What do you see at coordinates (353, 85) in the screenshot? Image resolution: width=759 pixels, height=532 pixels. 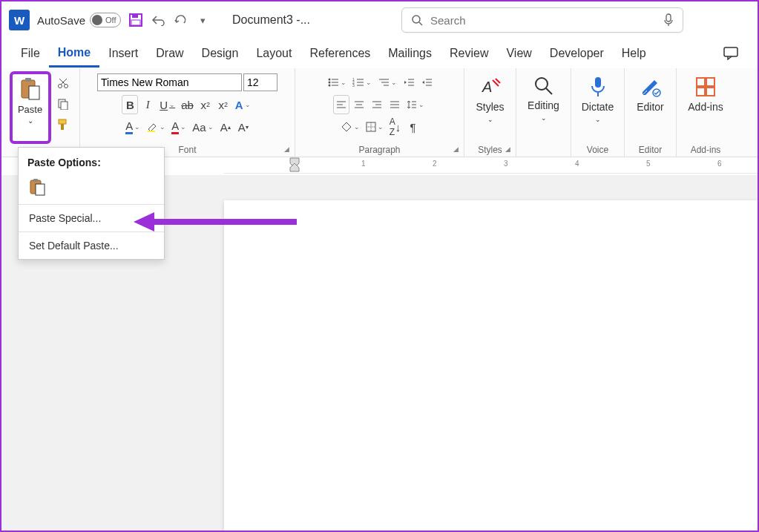 I see `svg-text: 3` at bounding box center [353, 85].